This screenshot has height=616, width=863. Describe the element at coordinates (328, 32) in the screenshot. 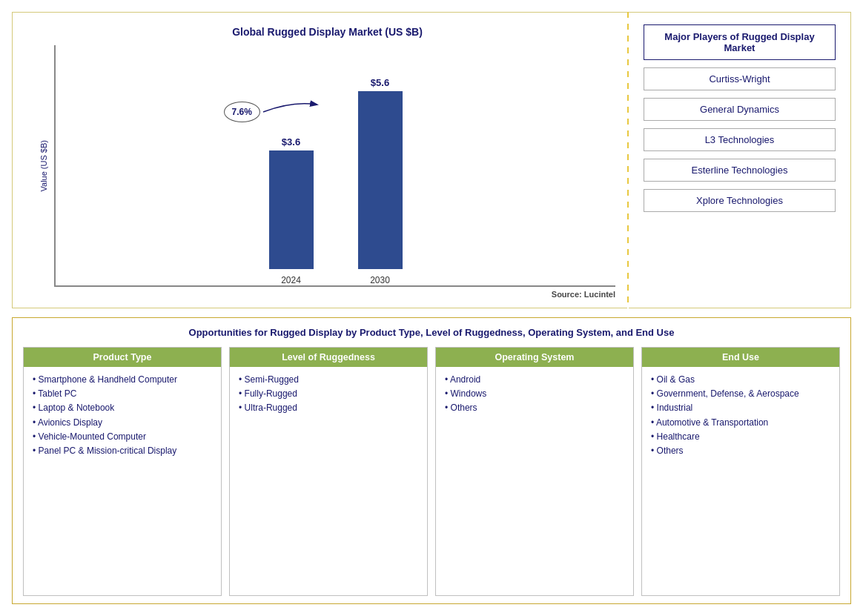

I see `chart-title: Global Rugged Display Market (US $B)` at that location.